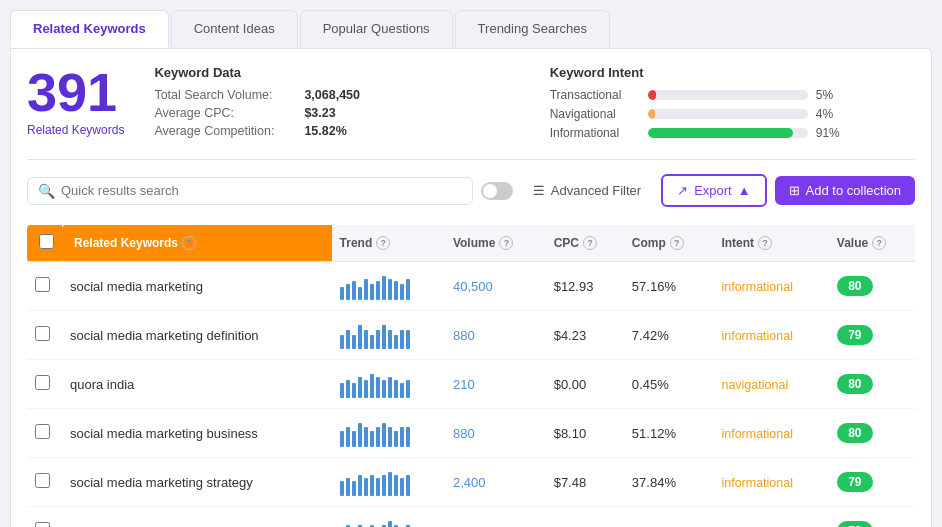  I want to click on toolbar: 🔍 ☰ Advanced Filter ↗ Export ▲ ⊞ Add to …, so click(471, 190).